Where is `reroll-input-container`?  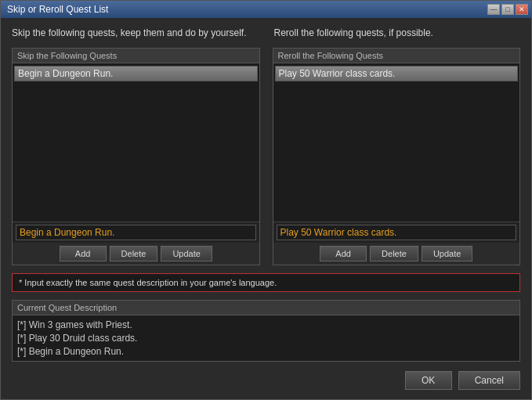 reroll-input-container is located at coordinates (396, 232).